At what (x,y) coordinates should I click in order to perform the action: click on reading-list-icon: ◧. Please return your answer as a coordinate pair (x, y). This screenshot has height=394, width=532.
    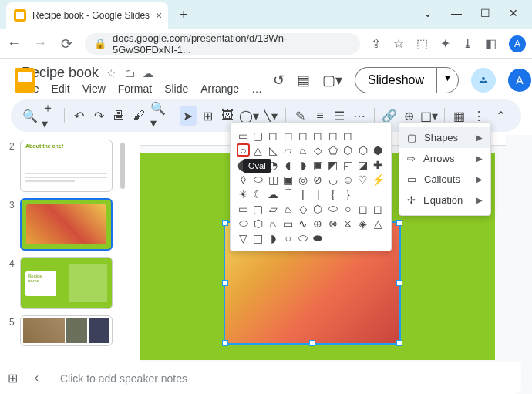
    Looking at the image, I should click on (490, 43).